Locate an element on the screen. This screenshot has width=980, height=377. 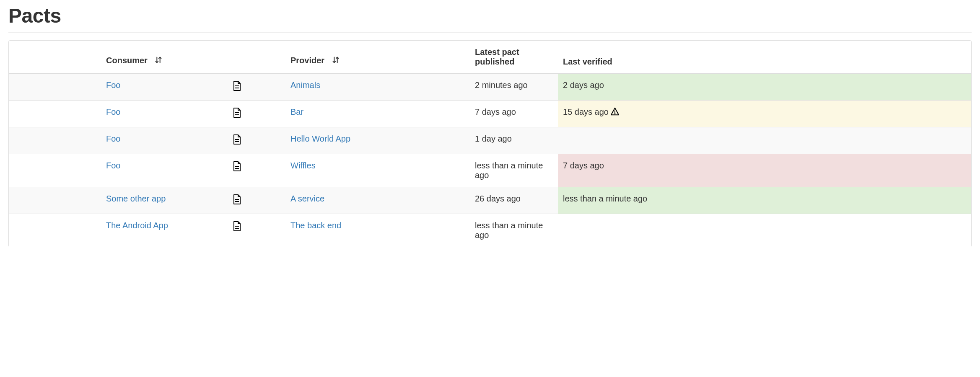
last-verified-cell: less than a minute ago is located at coordinates (765, 200).